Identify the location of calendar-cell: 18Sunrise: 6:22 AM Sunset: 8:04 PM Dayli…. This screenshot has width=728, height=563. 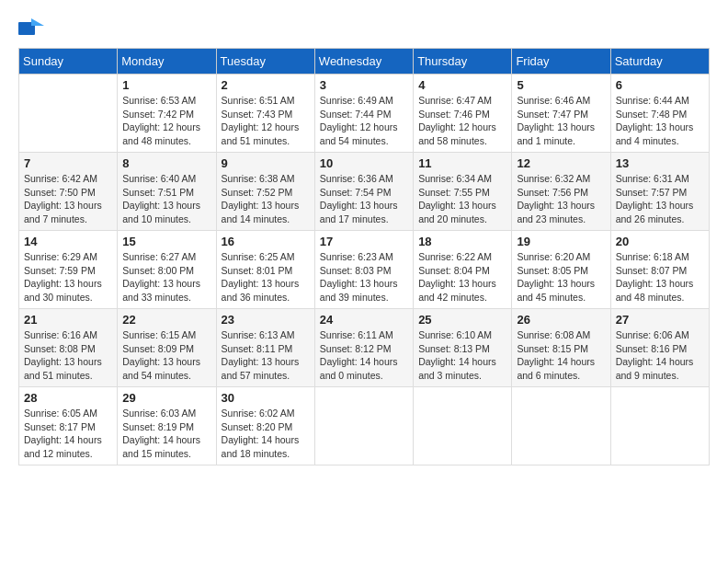
(463, 270).